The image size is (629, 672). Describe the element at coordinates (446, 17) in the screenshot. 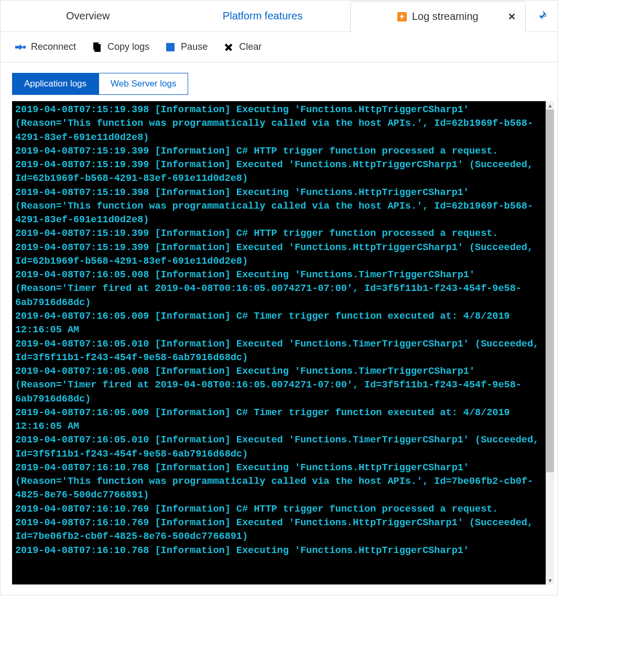

I see `tab-label: Log streaming` at that location.